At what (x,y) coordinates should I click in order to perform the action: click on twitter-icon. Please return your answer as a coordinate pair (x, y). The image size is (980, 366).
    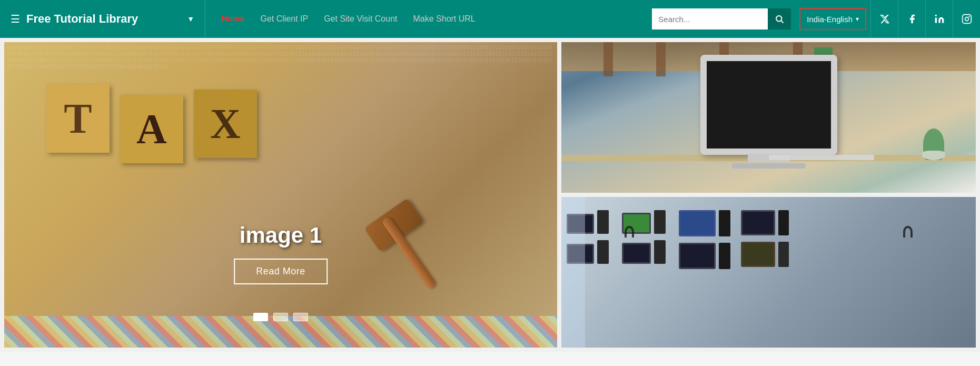
    Looking at the image, I should click on (884, 19).